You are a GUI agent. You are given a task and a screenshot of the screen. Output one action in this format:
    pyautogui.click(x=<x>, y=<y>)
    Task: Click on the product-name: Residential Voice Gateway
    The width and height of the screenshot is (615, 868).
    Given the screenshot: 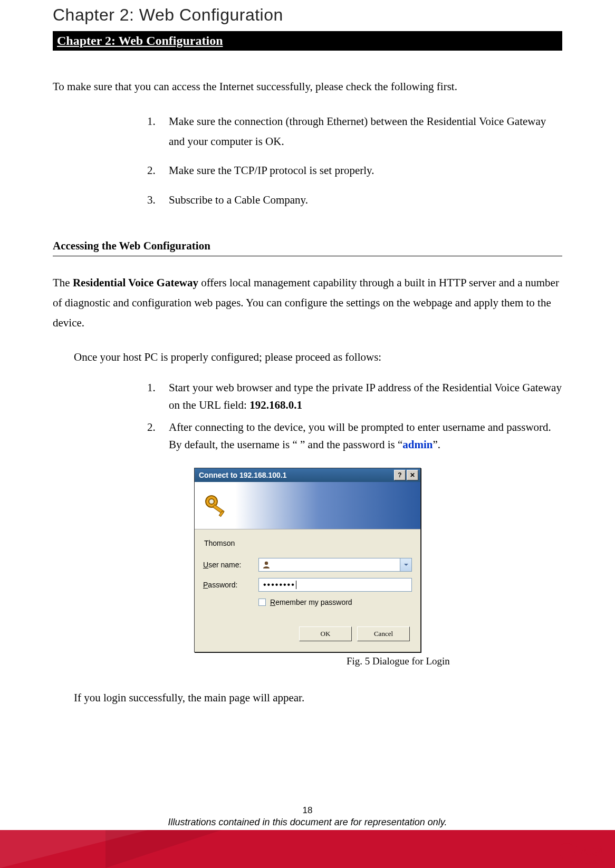 What is the action you would take?
    pyautogui.click(x=136, y=283)
    